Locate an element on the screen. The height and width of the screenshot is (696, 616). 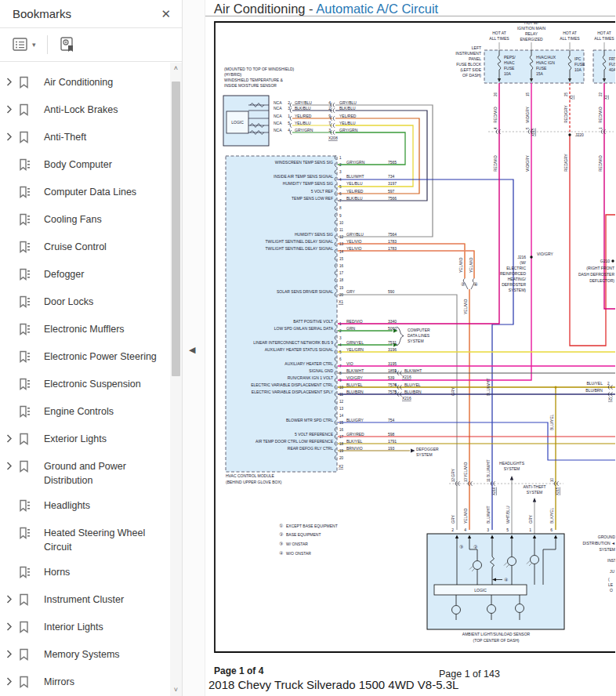
diagram-label: AIR TEMP DOOR CTRL LOW REFERENCE is located at coordinates (295, 441).